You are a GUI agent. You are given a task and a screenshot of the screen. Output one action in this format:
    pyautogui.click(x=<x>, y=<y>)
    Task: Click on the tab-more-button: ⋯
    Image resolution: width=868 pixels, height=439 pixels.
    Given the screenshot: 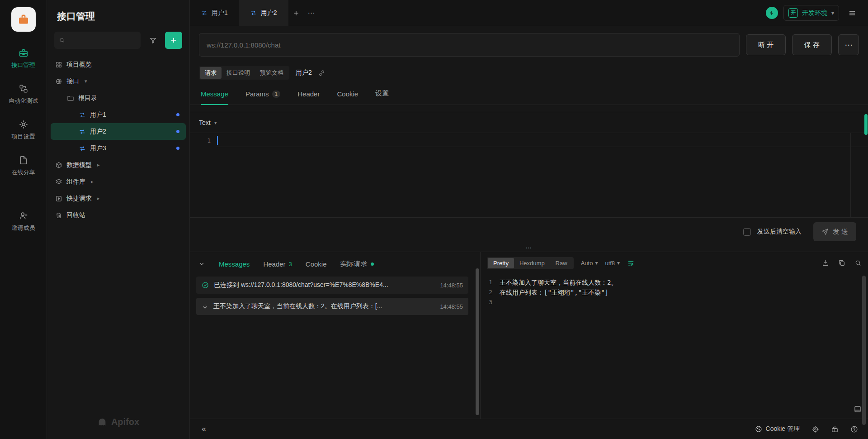 What is the action you would take?
    pyautogui.click(x=311, y=13)
    